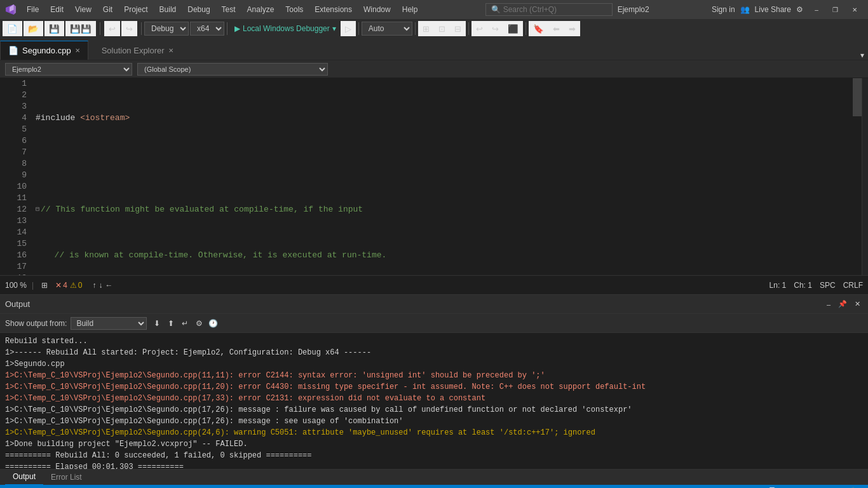 Image resolution: width=868 pixels, height=488 pixels. I want to click on output-pin-button: 📌, so click(843, 304).